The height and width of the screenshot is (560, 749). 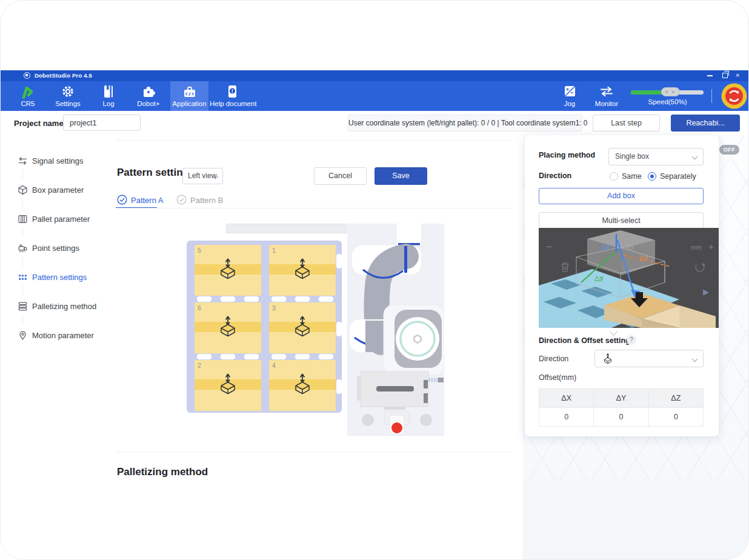 I want to click on pallet-top-view: 5 1 6 3 2 4, so click(x=264, y=327).